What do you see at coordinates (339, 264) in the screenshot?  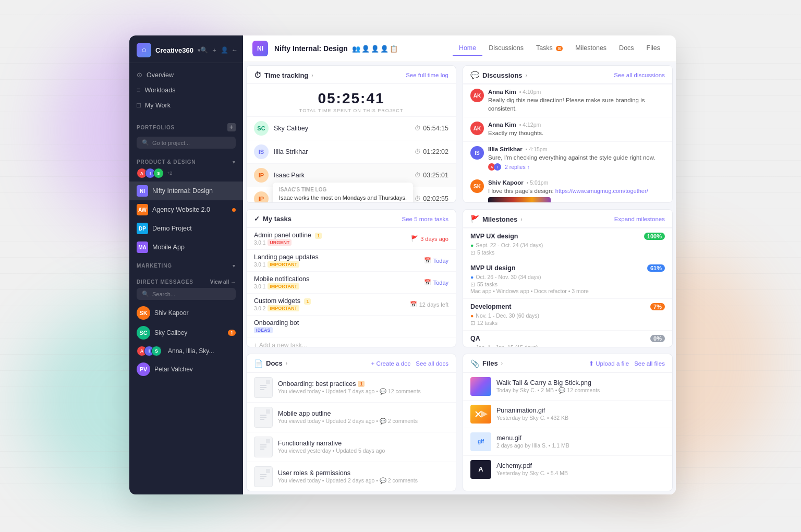 I see `task-sub-2: 3.0.1 IMPORTANT` at bounding box center [339, 264].